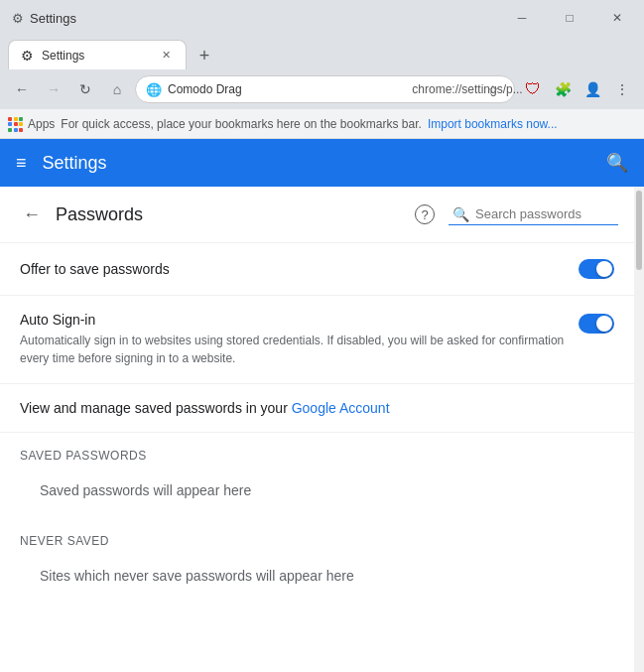 The image size is (644, 672). I want to click on tab-favicon: ⚙, so click(28, 56).